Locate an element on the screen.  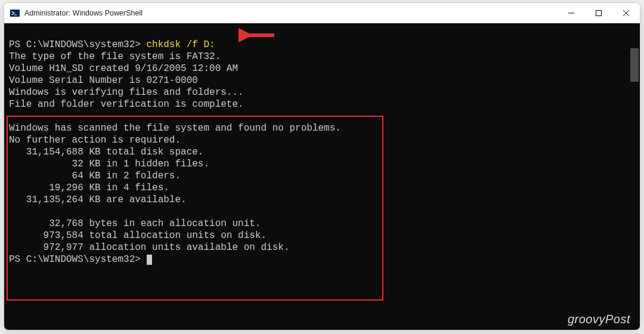
result-line: No further action is required. is located at coordinates (95, 140).